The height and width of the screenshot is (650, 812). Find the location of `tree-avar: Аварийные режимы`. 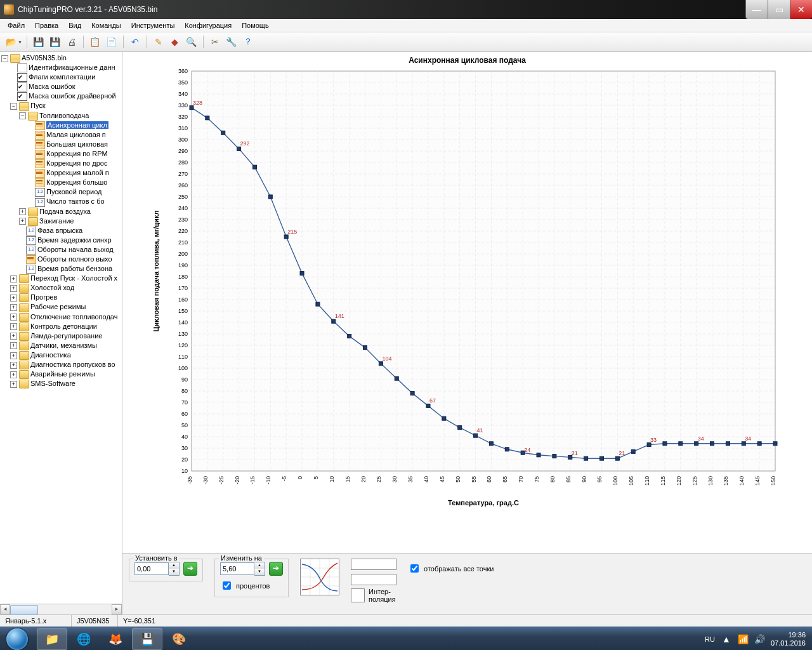

tree-avar: Аварийные режимы is located at coordinates (63, 374).